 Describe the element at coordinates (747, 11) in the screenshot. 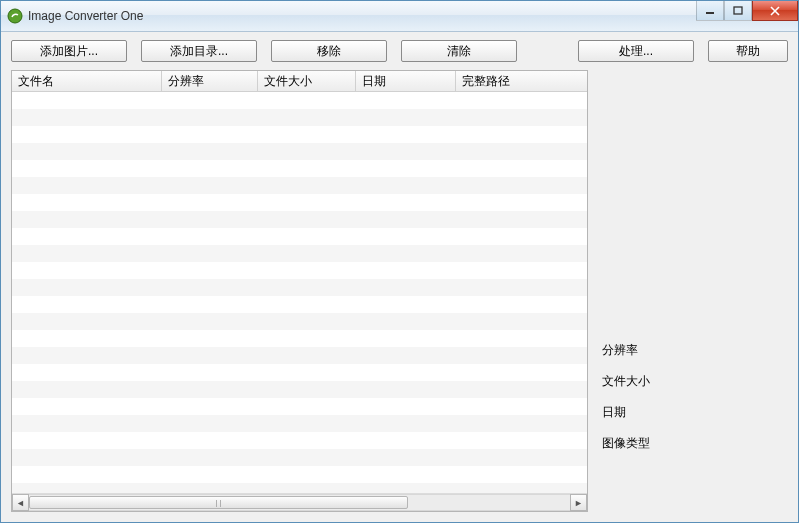

I see `window-controls` at that location.